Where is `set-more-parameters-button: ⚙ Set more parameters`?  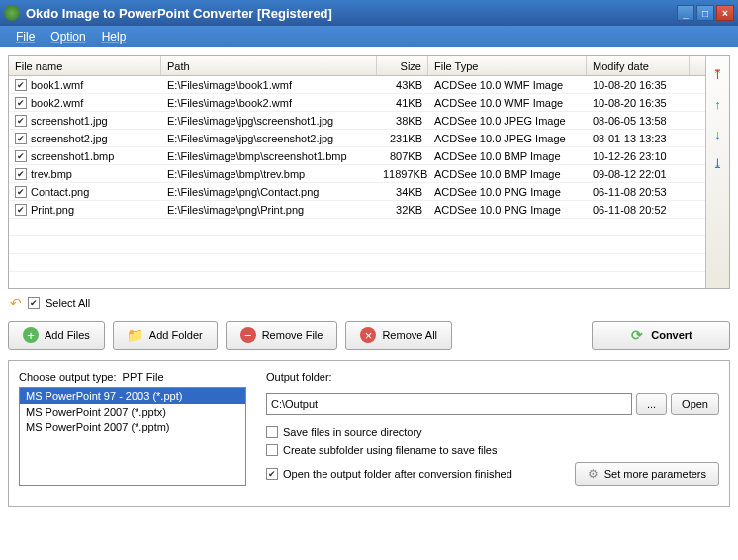 set-more-parameters-button: ⚙ Set more parameters is located at coordinates (647, 474).